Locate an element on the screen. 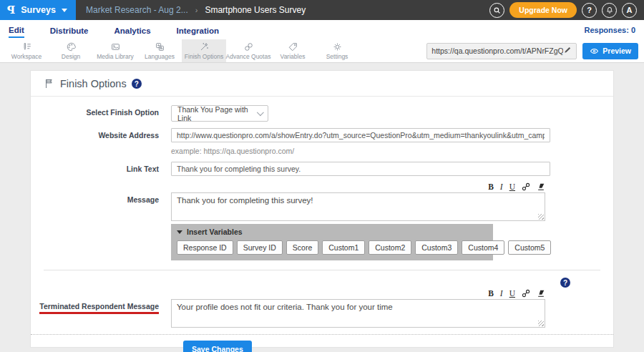 This screenshot has height=352, width=644. magic-wand-icon is located at coordinates (205, 47).